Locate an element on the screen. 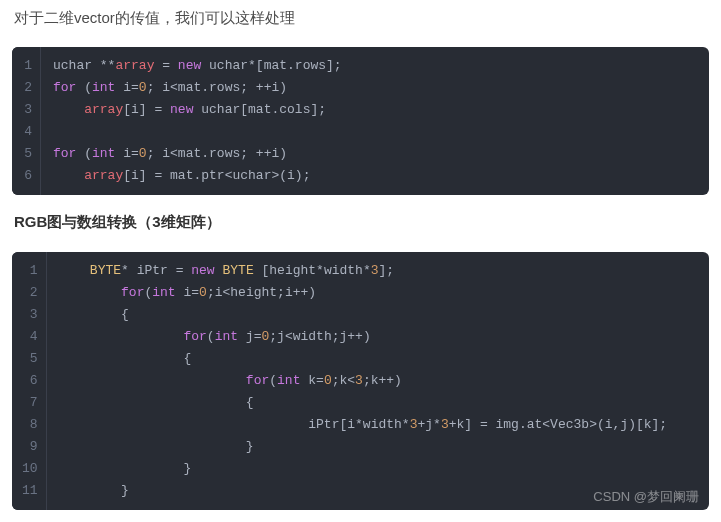 The width and height of the screenshot is (721, 522). code-line: iPtr[i*width*3+j*3+k] = img.at<Vec3b>(i,… is located at coordinates (378, 425).